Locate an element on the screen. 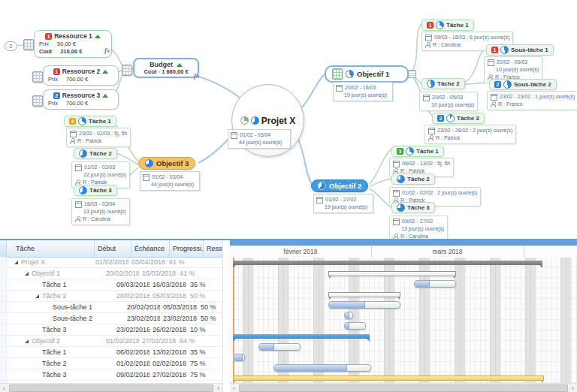 This screenshot has height=392, width=577. price-label: Prix is located at coordinates (57, 80).